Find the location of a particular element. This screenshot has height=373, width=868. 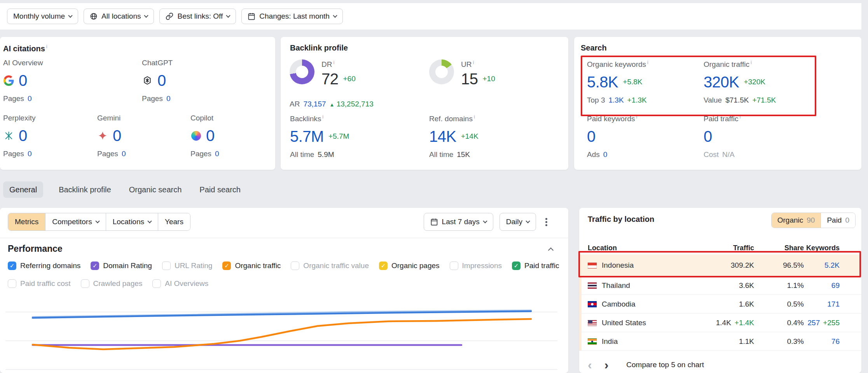

changes-dropdown: Changes: Last month is located at coordinates (292, 16).